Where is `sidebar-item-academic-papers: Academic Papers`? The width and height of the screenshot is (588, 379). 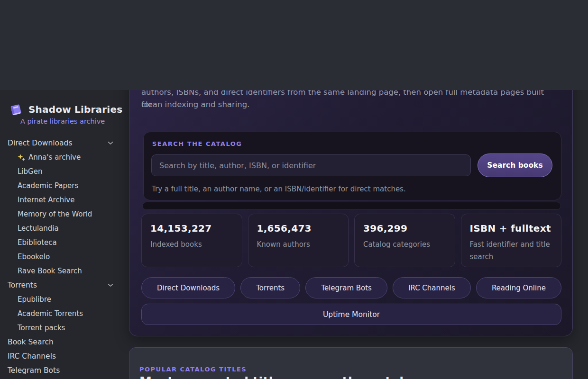
sidebar-item-academic-papers: Academic Papers is located at coordinates (62, 186).